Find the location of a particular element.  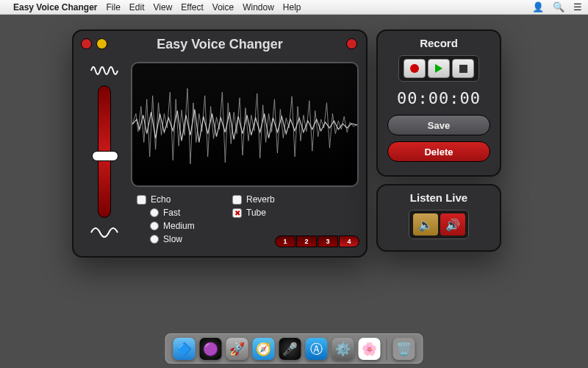

play-icon is located at coordinates (439, 68).